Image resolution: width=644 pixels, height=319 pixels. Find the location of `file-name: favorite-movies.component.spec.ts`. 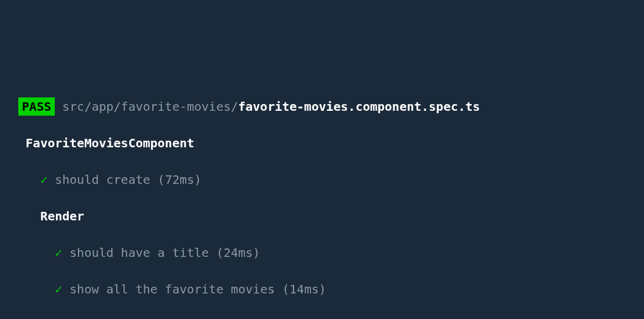

file-name: favorite-movies.component.spec.ts is located at coordinates (359, 107).